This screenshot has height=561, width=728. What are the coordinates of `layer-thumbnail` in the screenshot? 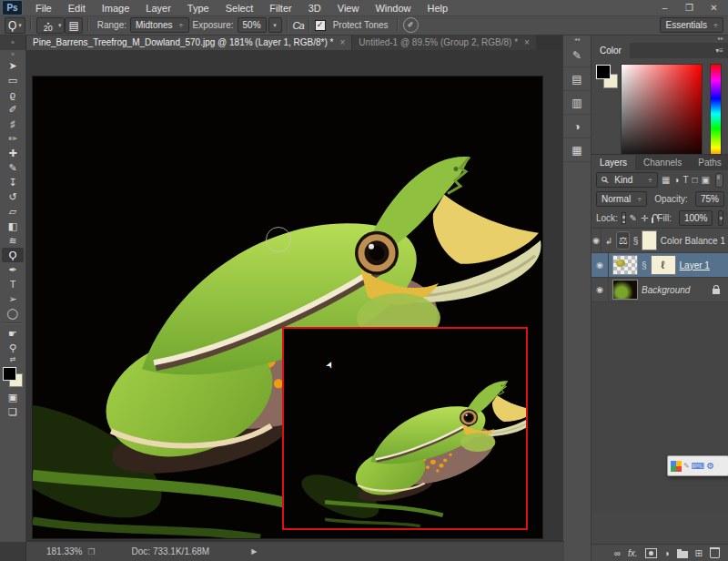 It's located at (625, 265).